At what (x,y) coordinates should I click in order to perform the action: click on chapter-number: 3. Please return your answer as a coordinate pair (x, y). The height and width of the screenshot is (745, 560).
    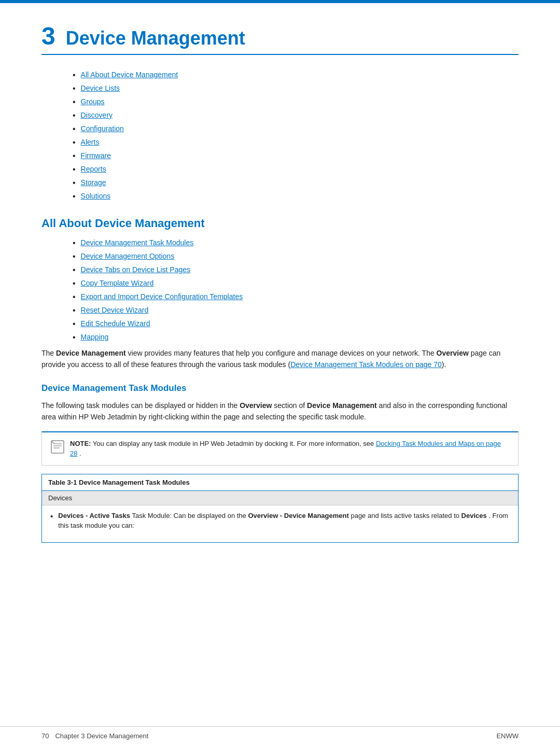
    Looking at the image, I should click on (49, 36).